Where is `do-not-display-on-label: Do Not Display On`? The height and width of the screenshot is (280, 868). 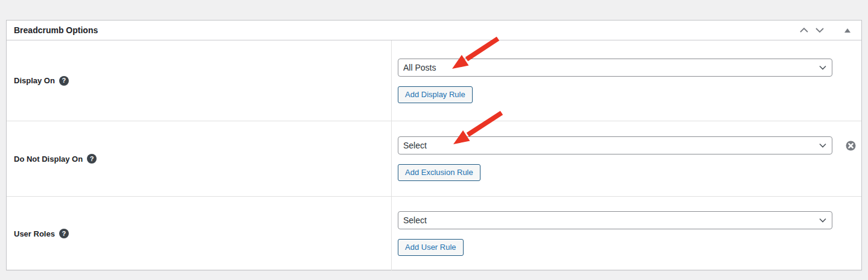 do-not-display-on-label: Do Not Display On is located at coordinates (48, 159).